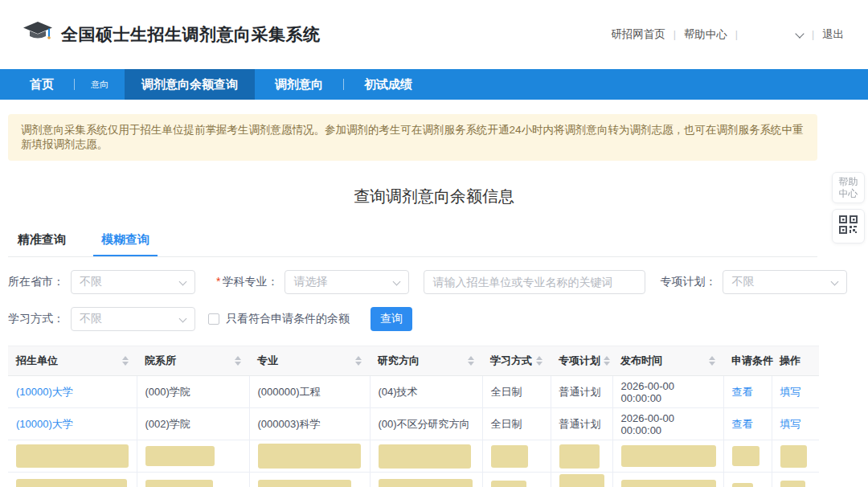 The width and height of the screenshot is (868, 487). I want to click on province-label: 所在省市：, so click(36, 282).